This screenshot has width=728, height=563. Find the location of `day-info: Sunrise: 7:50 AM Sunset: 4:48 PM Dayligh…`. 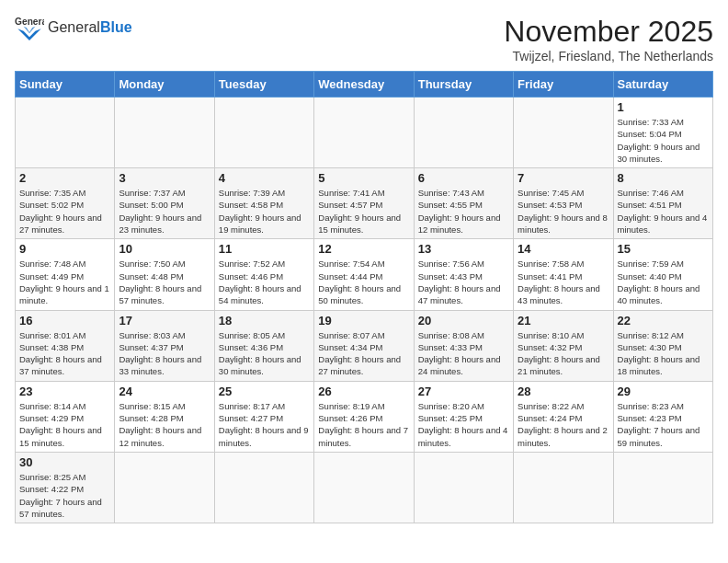

day-info: Sunrise: 7:50 AM Sunset: 4:48 PM Dayligh… is located at coordinates (164, 282).